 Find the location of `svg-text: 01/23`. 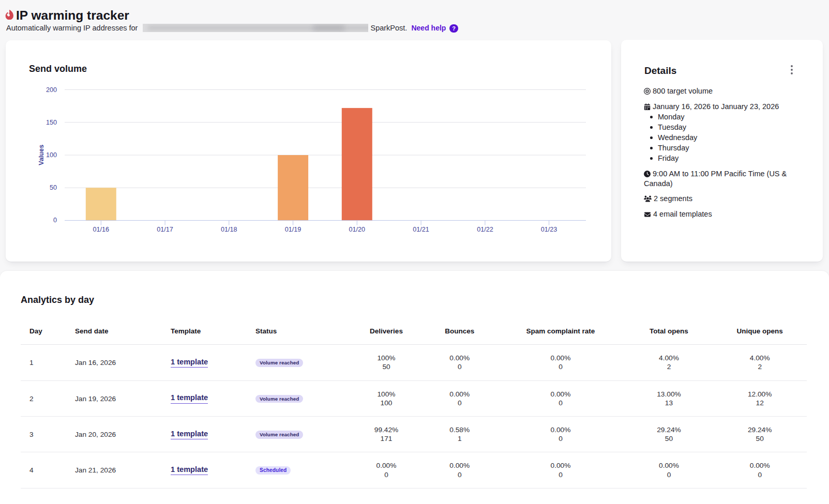

svg-text: 01/23 is located at coordinates (549, 230).